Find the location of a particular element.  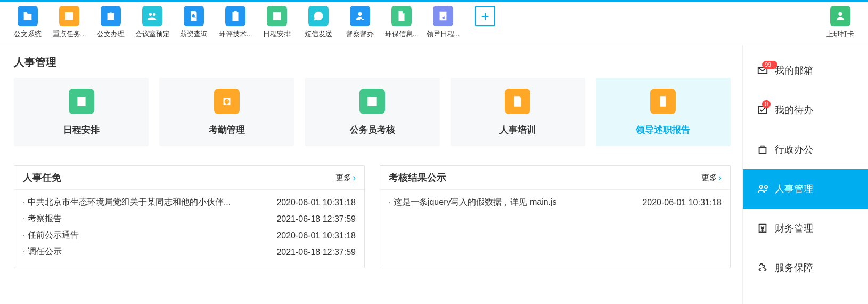

sidebar-item-4: 财务管理 is located at coordinates (805, 228).